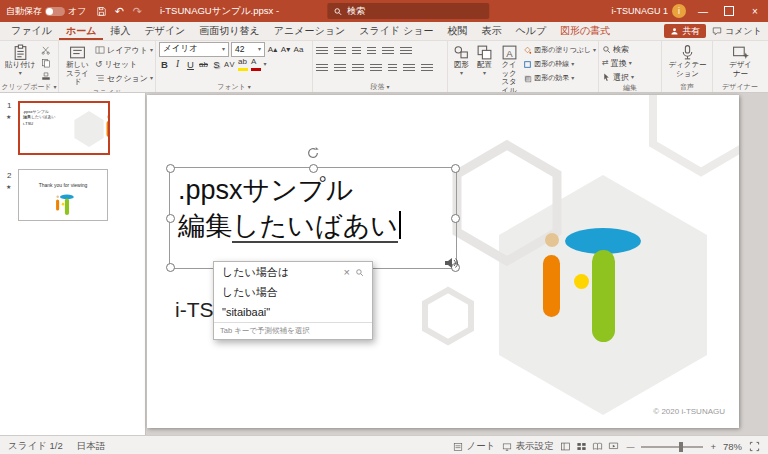  What do you see at coordinates (313, 153) in the screenshot?
I see `rotate-handle-icon` at bounding box center [313, 153].